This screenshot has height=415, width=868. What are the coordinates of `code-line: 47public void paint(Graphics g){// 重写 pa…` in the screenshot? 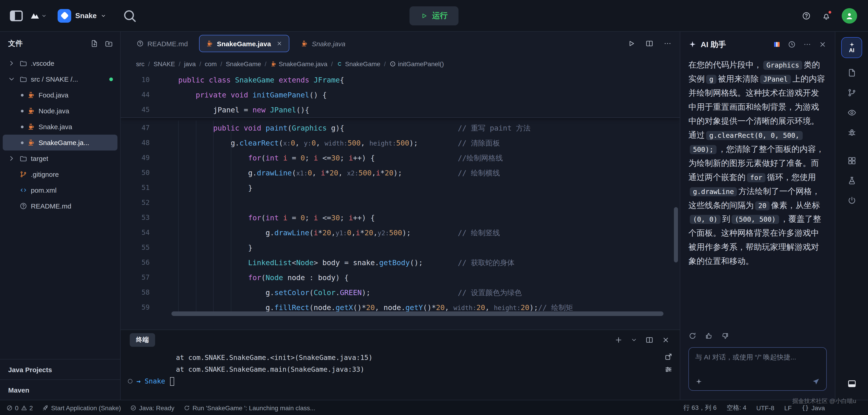 It's located at (400, 128).